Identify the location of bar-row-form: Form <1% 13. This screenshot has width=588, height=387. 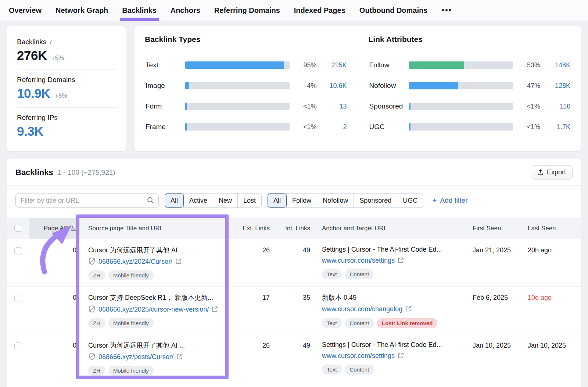
(246, 106).